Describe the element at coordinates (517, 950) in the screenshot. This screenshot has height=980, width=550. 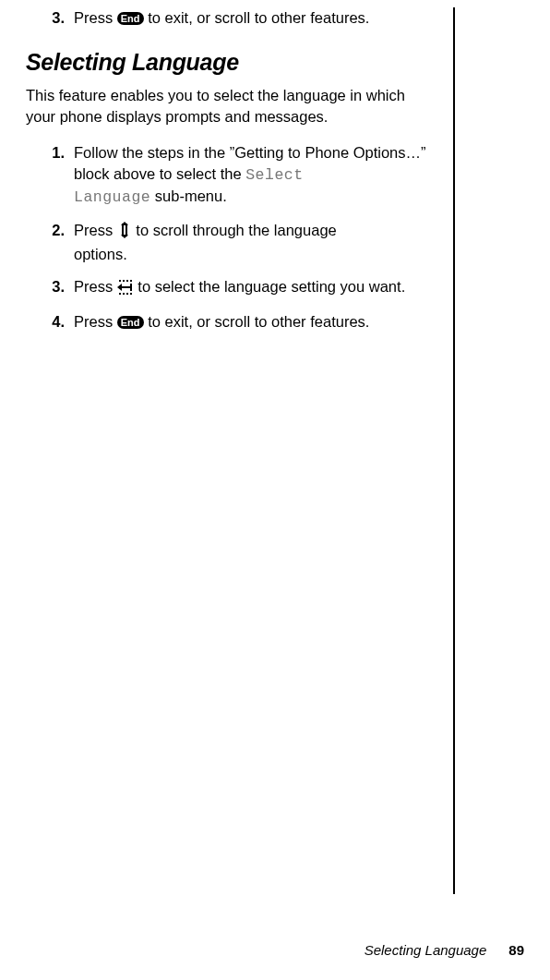
I see `page-number: 89` at that location.